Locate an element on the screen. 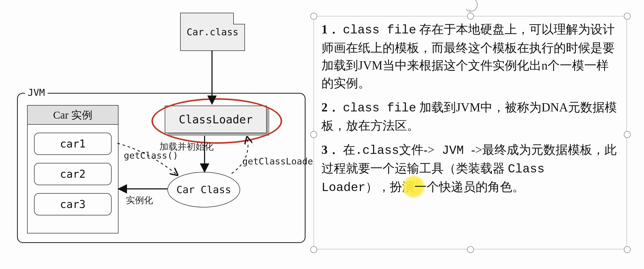 This screenshot has width=644, height=269. rotate-handle-icon is located at coordinates (471, 6).